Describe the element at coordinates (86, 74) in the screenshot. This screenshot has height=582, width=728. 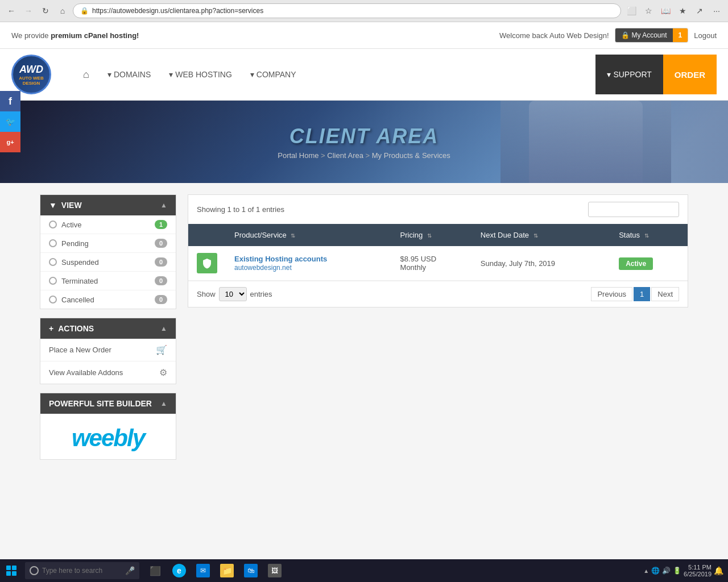
I see `nav-home: ⌂` at that location.